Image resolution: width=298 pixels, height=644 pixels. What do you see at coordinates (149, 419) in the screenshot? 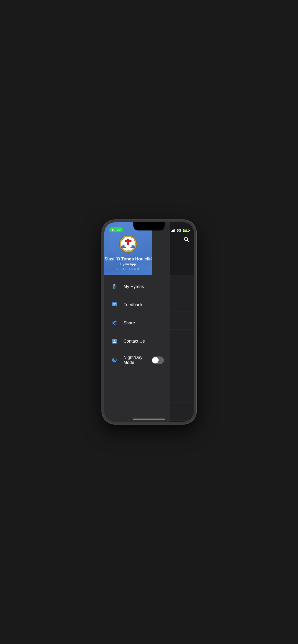
I see `home-indicator` at bounding box center [149, 419].